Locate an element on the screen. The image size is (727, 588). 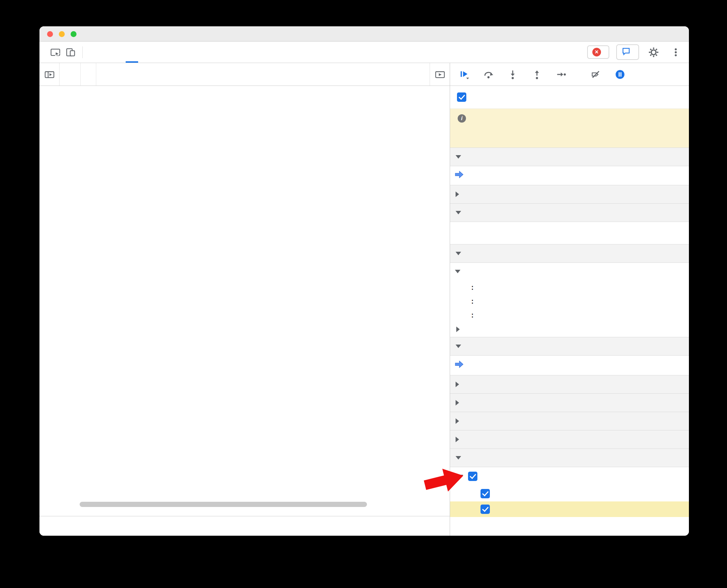
close-window-button is located at coordinates (50, 34).